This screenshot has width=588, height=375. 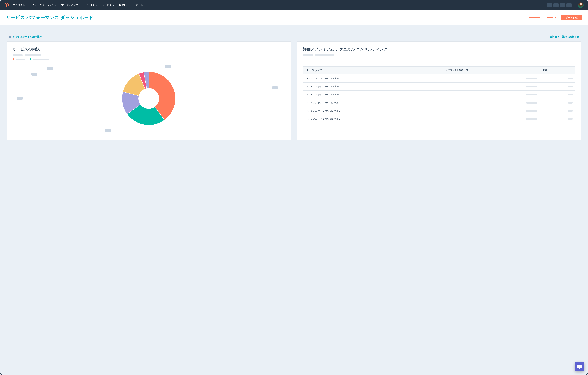 What do you see at coordinates (140, 5) in the screenshot?
I see `nav-item-reports: レポート` at bounding box center [140, 5].